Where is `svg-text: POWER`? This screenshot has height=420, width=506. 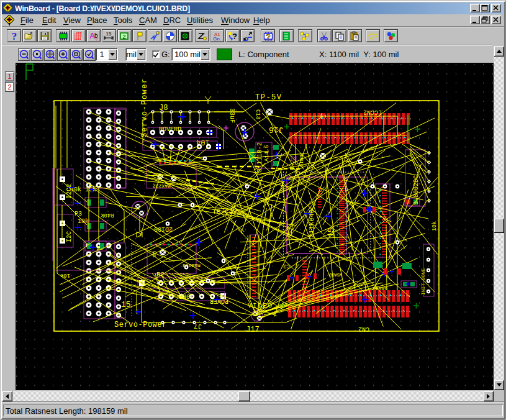 svg-text: POWER is located at coordinates (219, 301).